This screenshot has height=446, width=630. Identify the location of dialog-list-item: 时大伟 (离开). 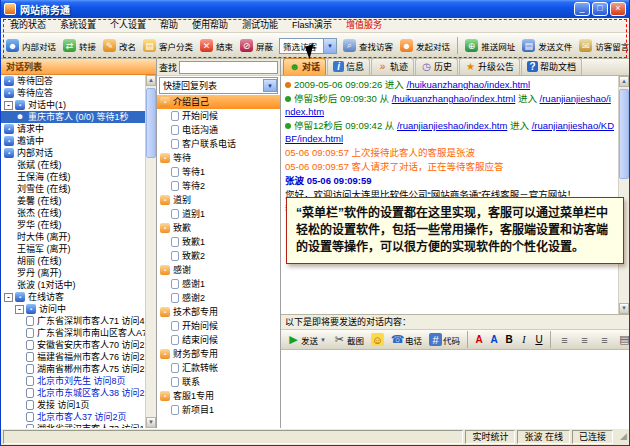
(73, 237).